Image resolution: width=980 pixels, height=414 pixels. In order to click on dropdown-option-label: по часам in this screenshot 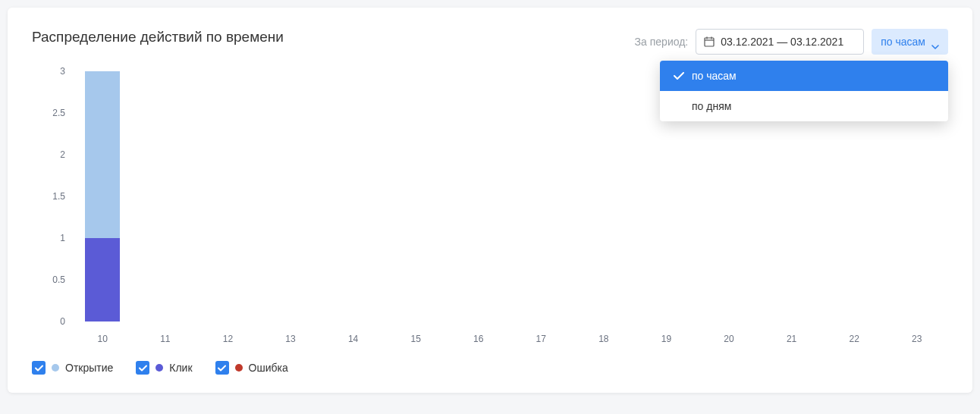, I will do `click(715, 76)`.